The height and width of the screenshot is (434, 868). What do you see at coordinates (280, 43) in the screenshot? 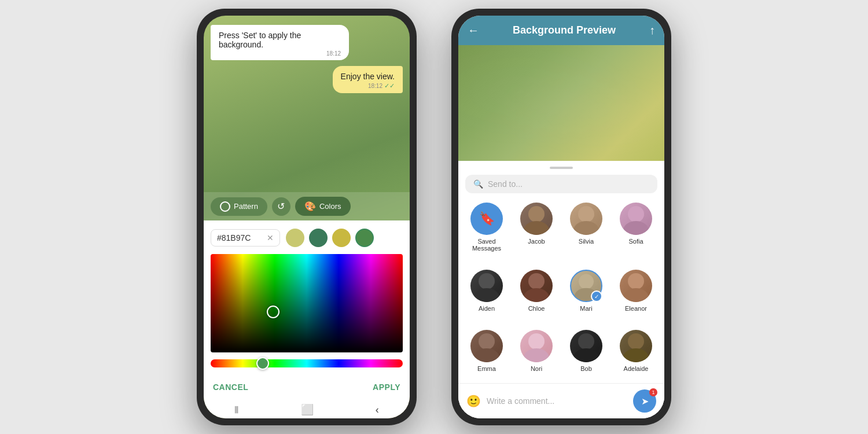
I see `bubble-received: Press 'Set' to apply the background. 18:…` at bounding box center [280, 43].